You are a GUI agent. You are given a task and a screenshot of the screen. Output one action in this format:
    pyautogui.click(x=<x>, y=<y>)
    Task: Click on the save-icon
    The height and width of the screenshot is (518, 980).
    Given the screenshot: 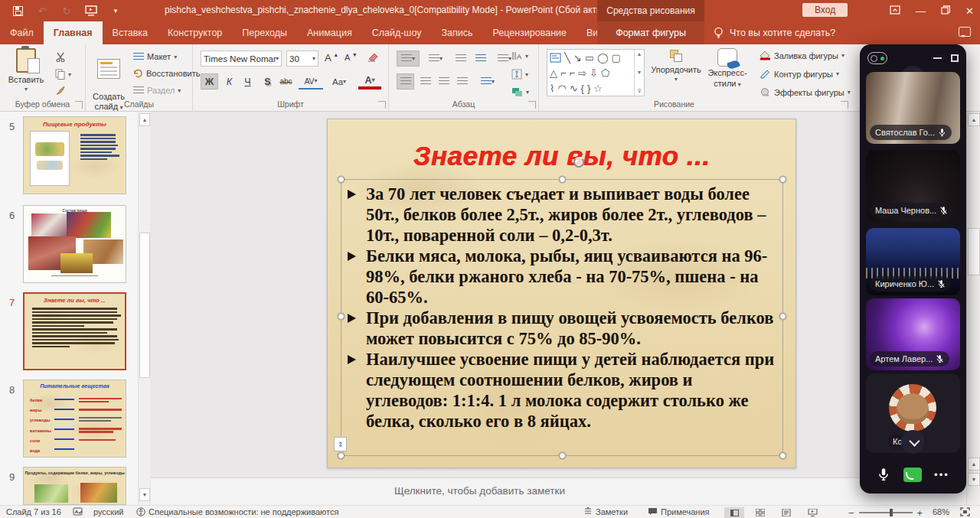 What is the action you would take?
    pyautogui.click(x=18, y=11)
    